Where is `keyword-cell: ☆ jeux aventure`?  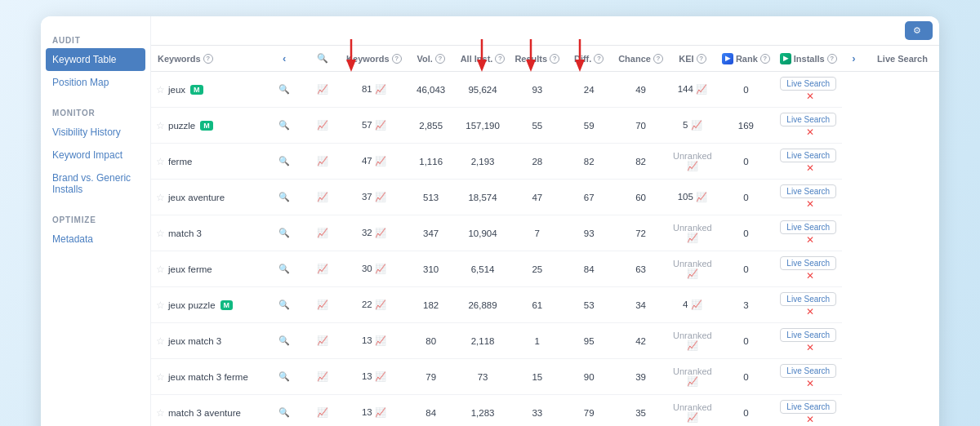 keyword-cell: ☆ jeux aventure is located at coordinates (208, 197).